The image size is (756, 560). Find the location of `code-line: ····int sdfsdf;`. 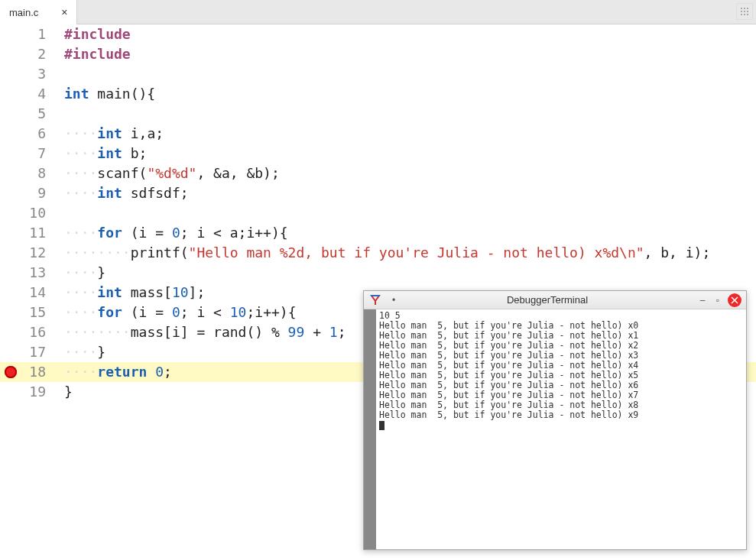

code-line: ····int sdfsdf; is located at coordinates (404, 193).